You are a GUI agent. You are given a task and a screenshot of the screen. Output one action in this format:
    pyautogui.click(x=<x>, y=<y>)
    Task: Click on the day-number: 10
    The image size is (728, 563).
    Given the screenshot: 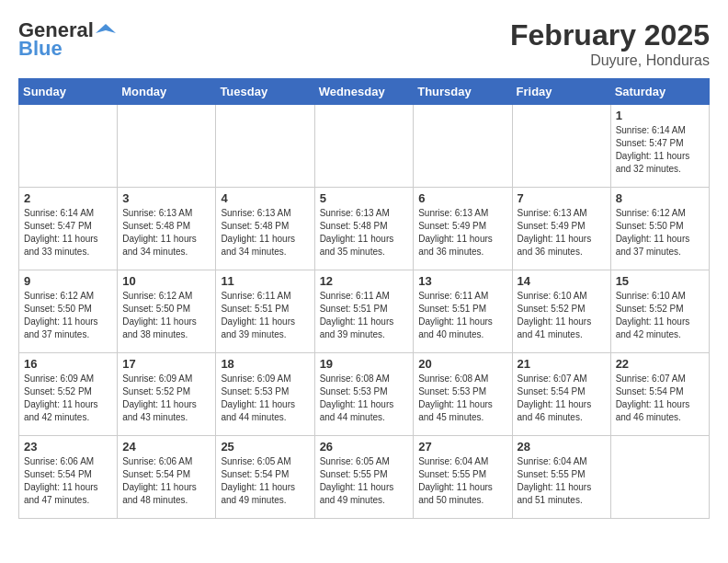 What is the action you would take?
    pyautogui.click(x=166, y=282)
    